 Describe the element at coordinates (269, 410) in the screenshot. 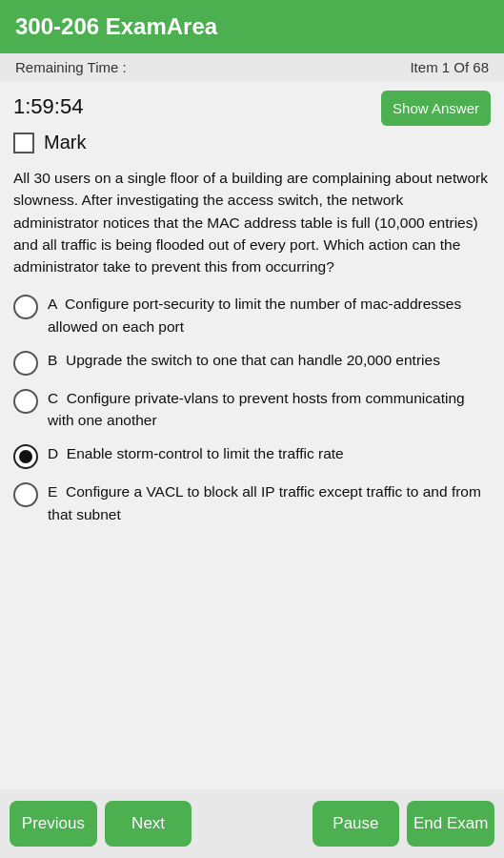

I see `option-text-c: C Configure private-vlans to prevent hos…` at that location.